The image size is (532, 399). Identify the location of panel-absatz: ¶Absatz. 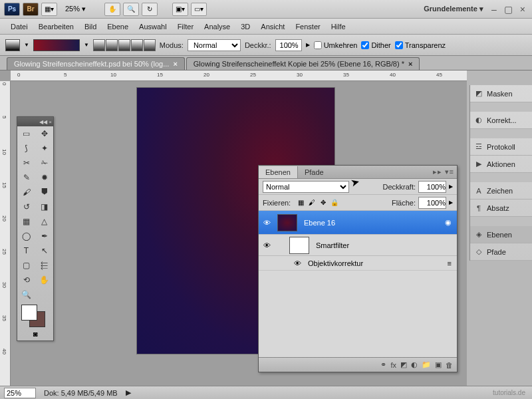
(501, 208).